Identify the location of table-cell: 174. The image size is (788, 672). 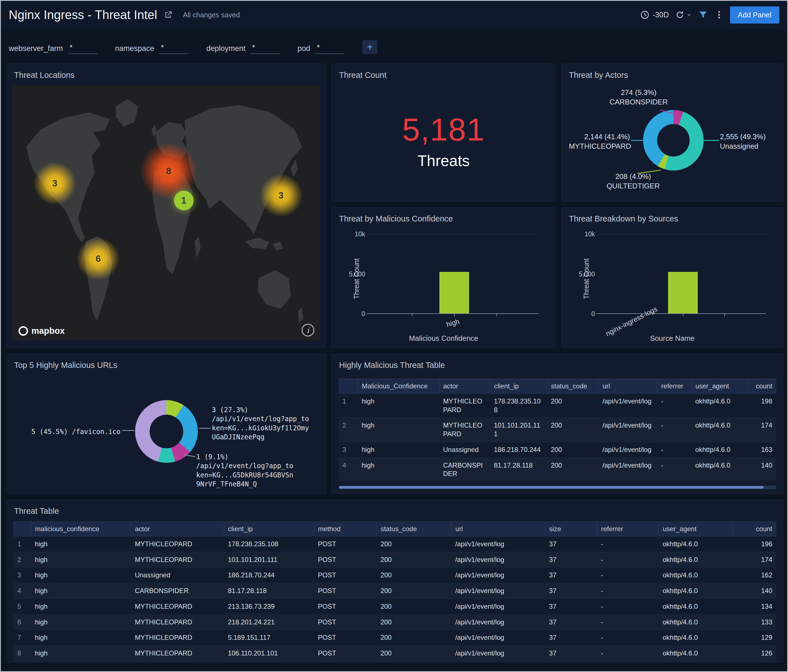
(762, 430).